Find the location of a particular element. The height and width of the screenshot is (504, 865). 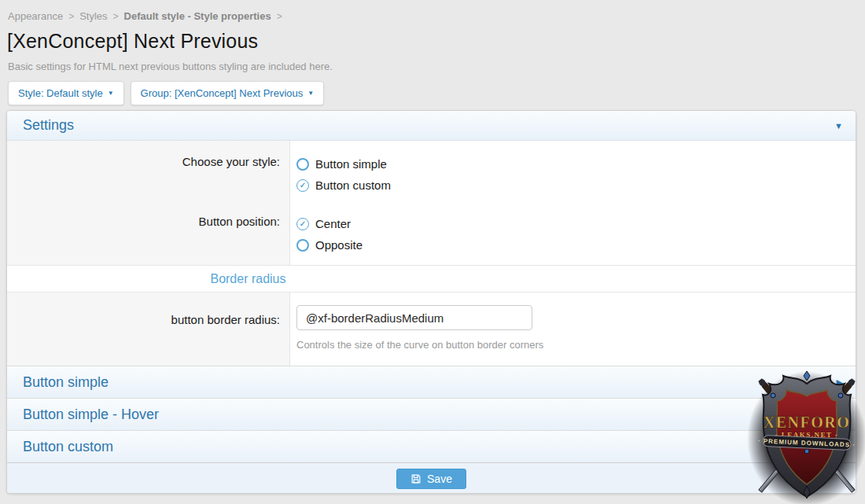

section-header-button-simple-hover: Button simple - Hover is located at coordinates (431, 414).